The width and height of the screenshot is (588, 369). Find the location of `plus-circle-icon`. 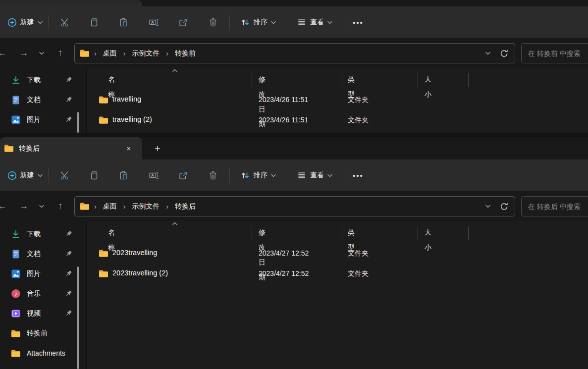

plus-circle-icon is located at coordinates (12, 23).